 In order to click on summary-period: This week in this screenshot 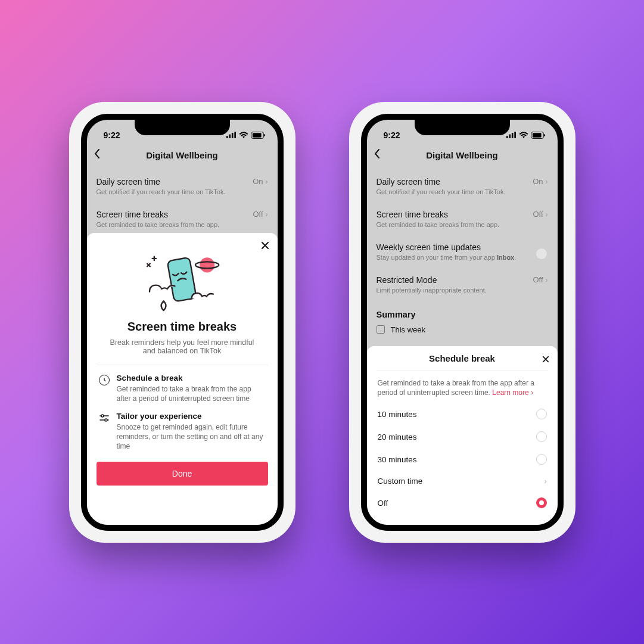, I will do `click(409, 330)`.